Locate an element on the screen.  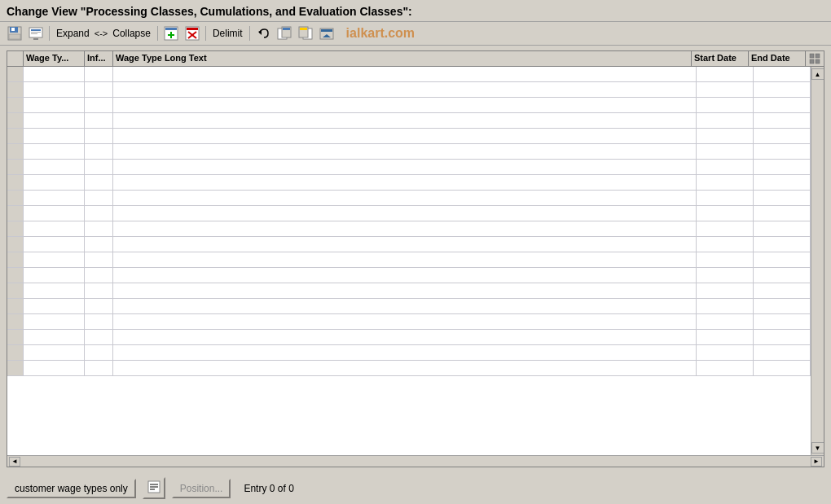
settings-icon is located at coordinates (815, 59).